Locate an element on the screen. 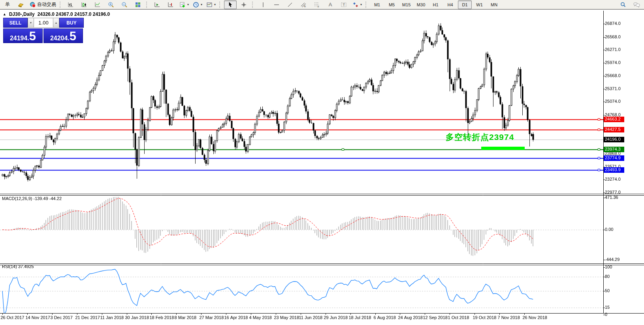 The image size is (644, 325). trendline-tool-button is located at coordinates (290, 5).